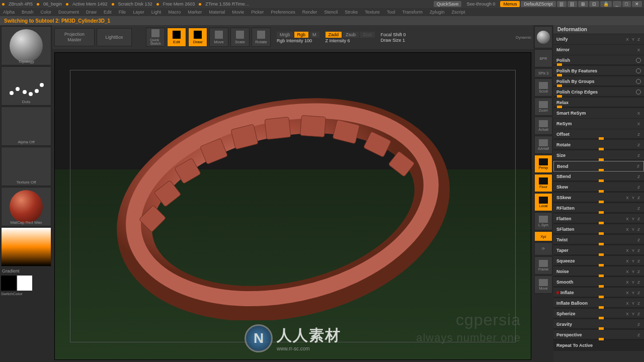 This screenshot has height=362, width=644. Describe the element at coordinates (637, 4) in the screenshot. I see `close-button: ✕` at that location.